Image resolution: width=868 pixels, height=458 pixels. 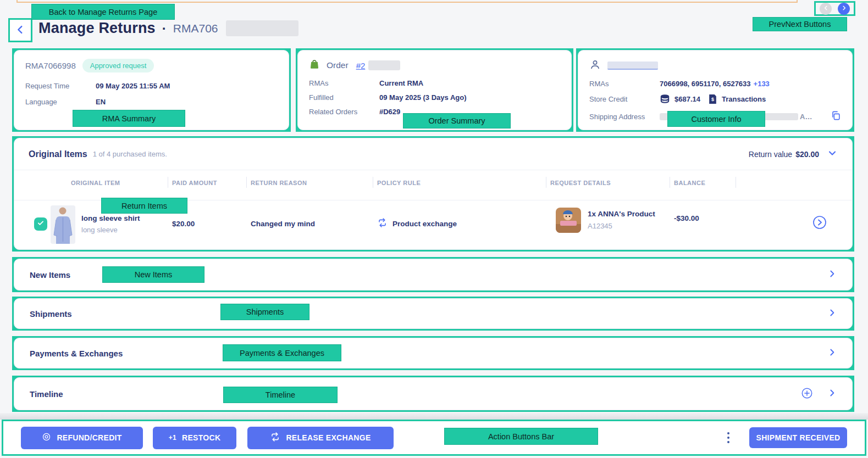 I want to click on copy-address-button, so click(x=836, y=116).